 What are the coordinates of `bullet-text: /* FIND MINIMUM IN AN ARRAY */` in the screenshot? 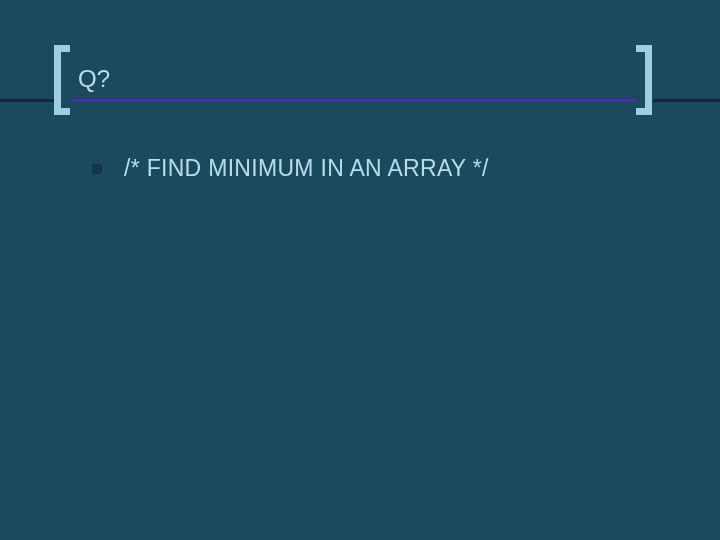 It's located at (306, 168).